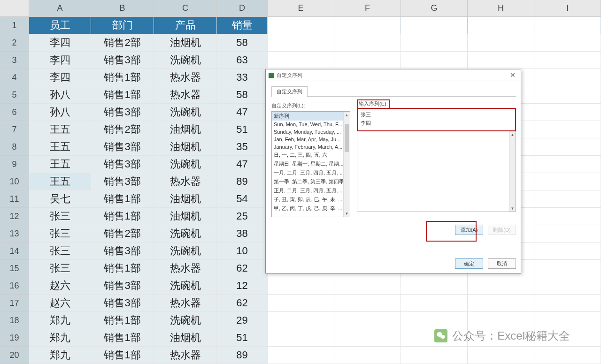  What do you see at coordinates (15, 129) in the screenshot?
I see `row-header: 7` at bounding box center [15, 129].